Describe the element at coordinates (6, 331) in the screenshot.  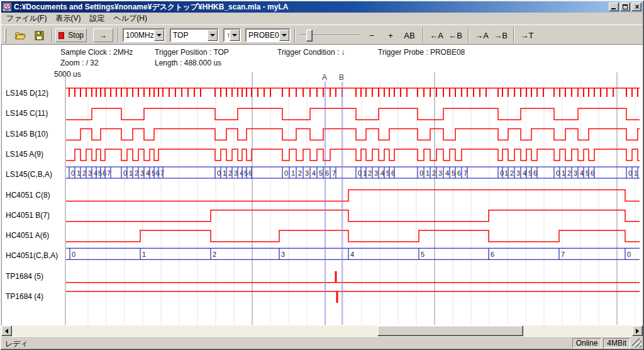
I see `scroll-left-button` at that location.